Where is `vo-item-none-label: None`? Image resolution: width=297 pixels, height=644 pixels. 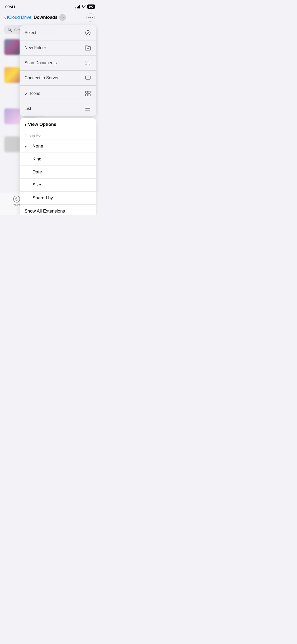 vo-item-none-label: None is located at coordinates (38, 146).